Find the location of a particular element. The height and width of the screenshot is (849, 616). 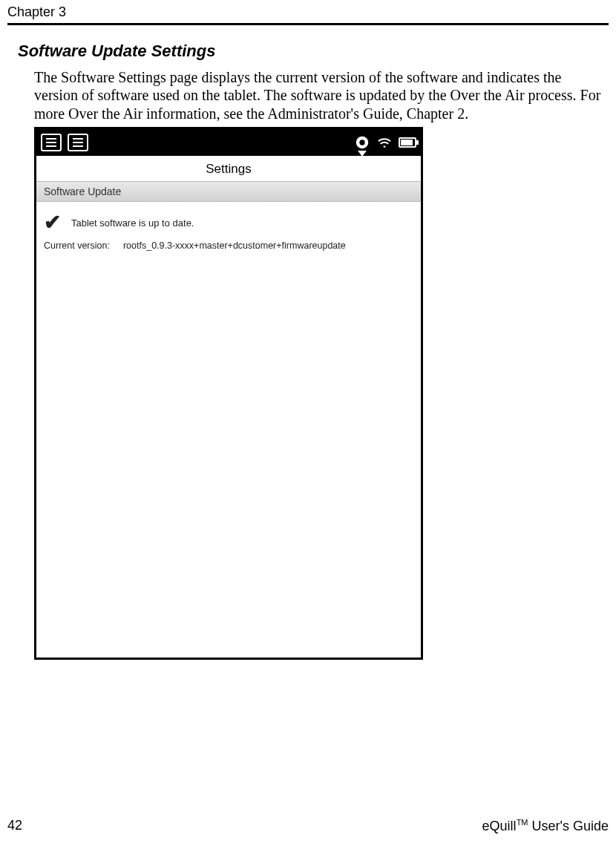

section-title: Software Update Settings is located at coordinates (313, 51).